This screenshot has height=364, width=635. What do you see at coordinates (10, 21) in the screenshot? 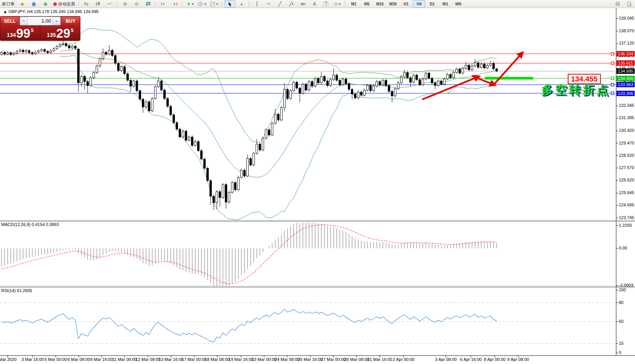
I see `sell-button: SELL` at bounding box center [10, 21].